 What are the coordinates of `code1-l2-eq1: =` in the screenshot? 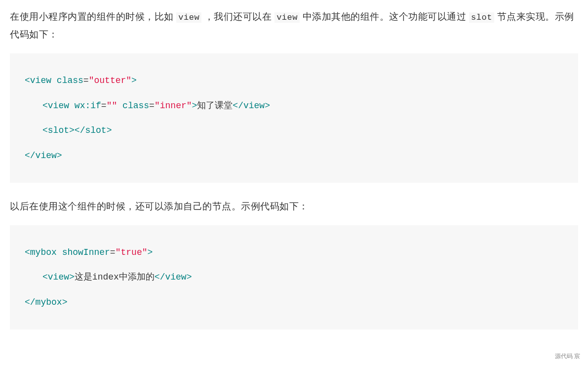 It's located at (104, 106).